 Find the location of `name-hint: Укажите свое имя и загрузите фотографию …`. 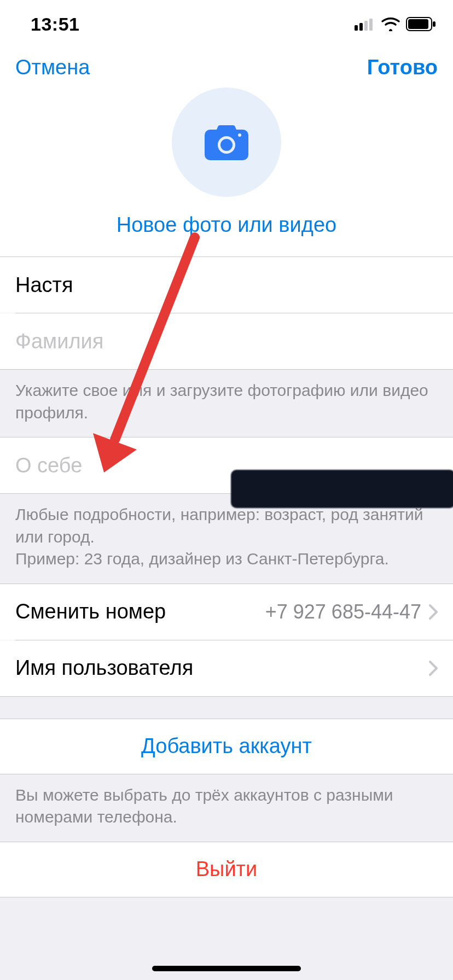

name-hint: Укажите свое имя и загрузите фотографию … is located at coordinates (226, 404).